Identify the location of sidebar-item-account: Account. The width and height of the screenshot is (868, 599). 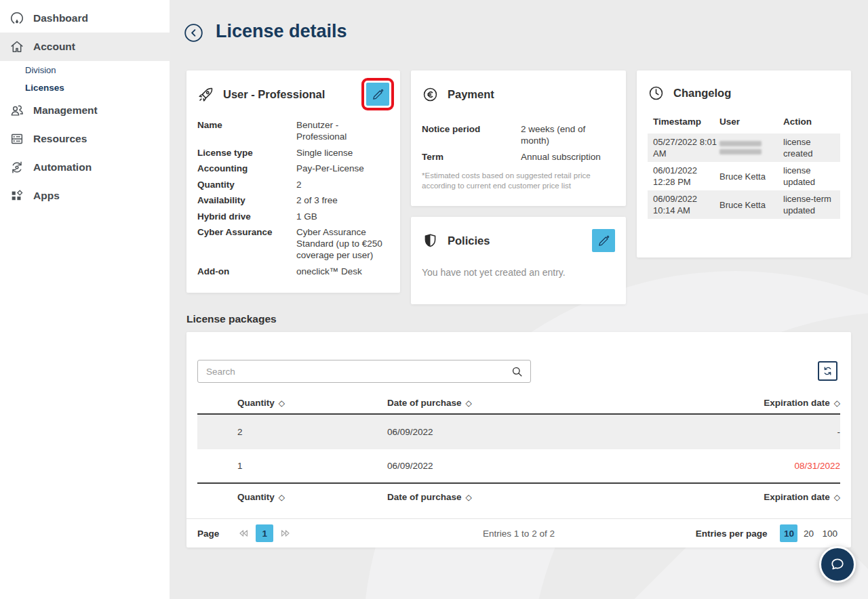
(85, 47).